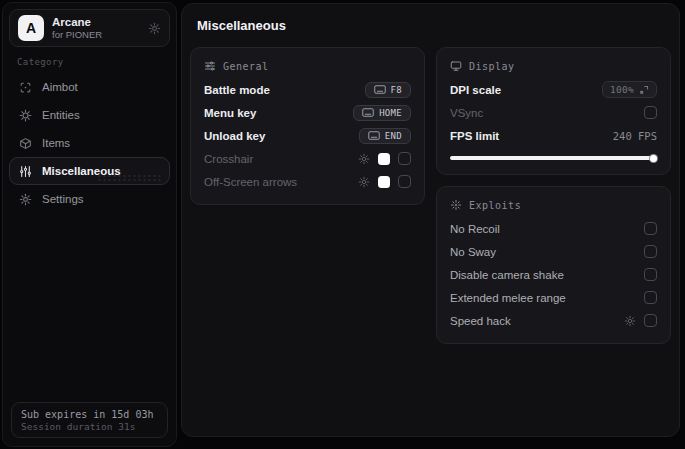 Image resolution: width=685 pixels, height=449 pixels. I want to click on fps-limit-value: 240 FPS, so click(635, 136).